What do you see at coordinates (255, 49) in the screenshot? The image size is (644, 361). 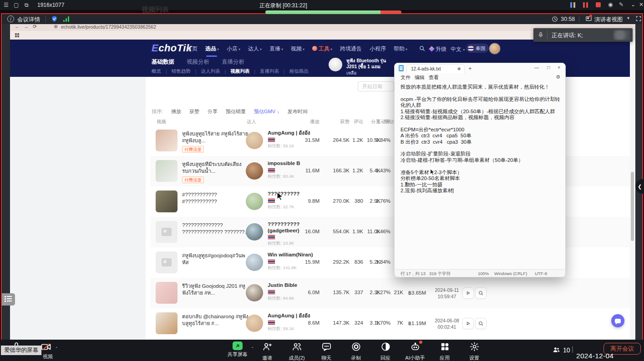 I see `nav-item-达人: 达人▾` at bounding box center [255, 49].